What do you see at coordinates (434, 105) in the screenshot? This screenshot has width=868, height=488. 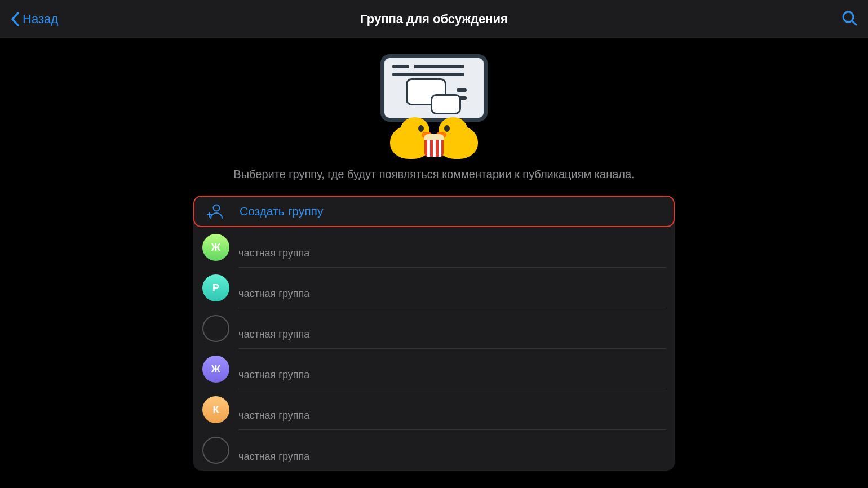 I see `hero-illustration` at bounding box center [434, 105].